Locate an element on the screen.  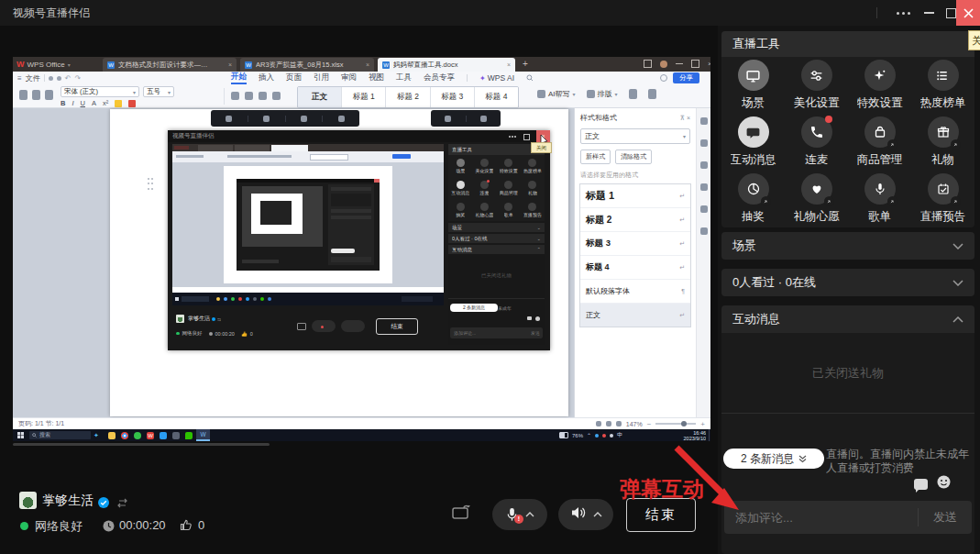
wps-doc-tab-active: W妈妈帮直播工具.docx× is located at coordinates (446, 64).